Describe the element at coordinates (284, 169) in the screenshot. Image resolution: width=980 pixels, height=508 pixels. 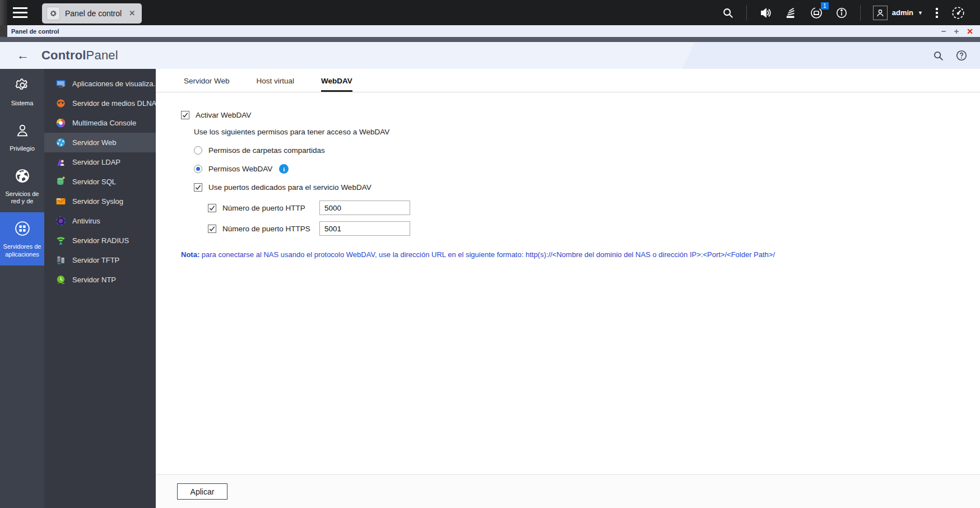
I see `info-tooltip-icon: i` at that location.